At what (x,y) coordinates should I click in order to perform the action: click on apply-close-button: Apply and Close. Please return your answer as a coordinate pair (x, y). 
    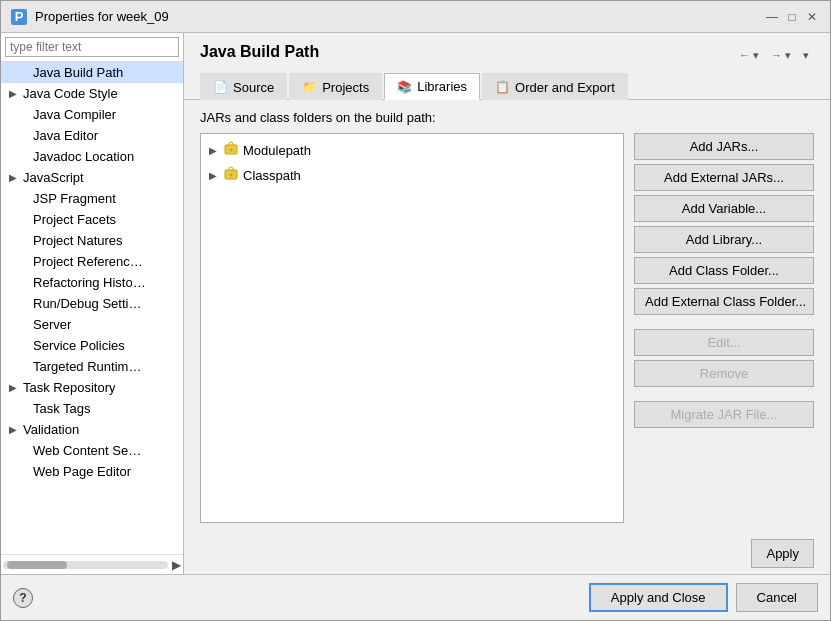
    Looking at the image, I should click on (658, 598).